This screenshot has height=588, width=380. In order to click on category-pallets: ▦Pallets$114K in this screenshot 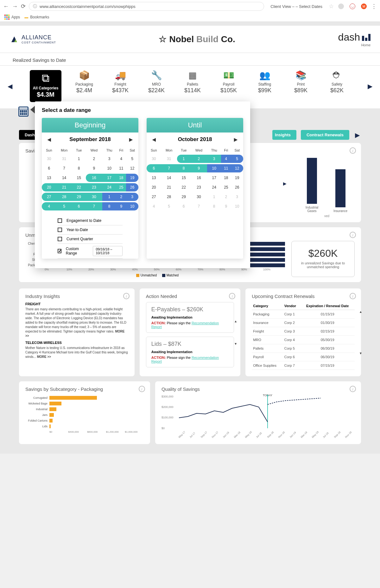, I will do `click(193, 82)`.